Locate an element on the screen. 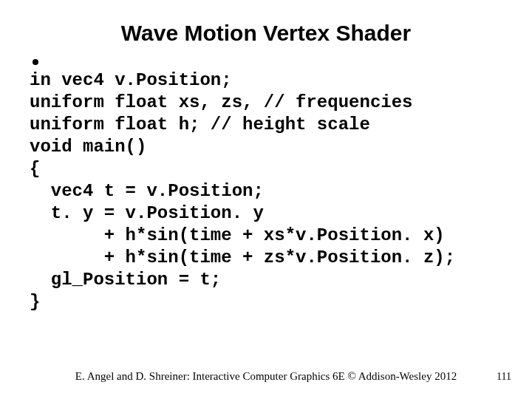 This screenshot has height=399, width=532. code-line: t. y = v.Position. y is located at coordinates (146, 213).